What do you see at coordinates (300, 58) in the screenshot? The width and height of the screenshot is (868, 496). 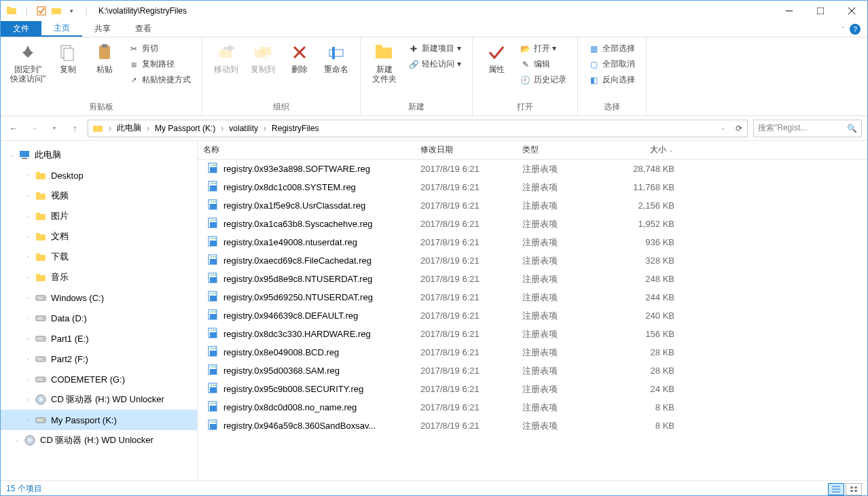 I see `delete-button: 删除` at bounding box center [300, 58].